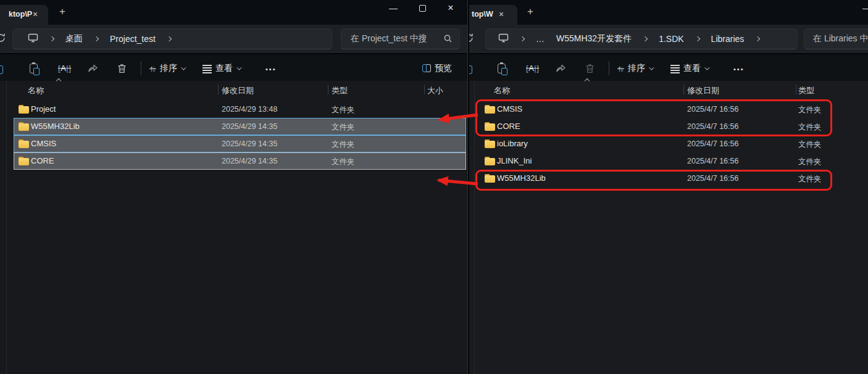 This screenshot has width=868, height=374. What do you see at coordinates (540, 39) in the screenshot?
I see `breadcrumb-overflow: …` at bounding box center [540, 39].